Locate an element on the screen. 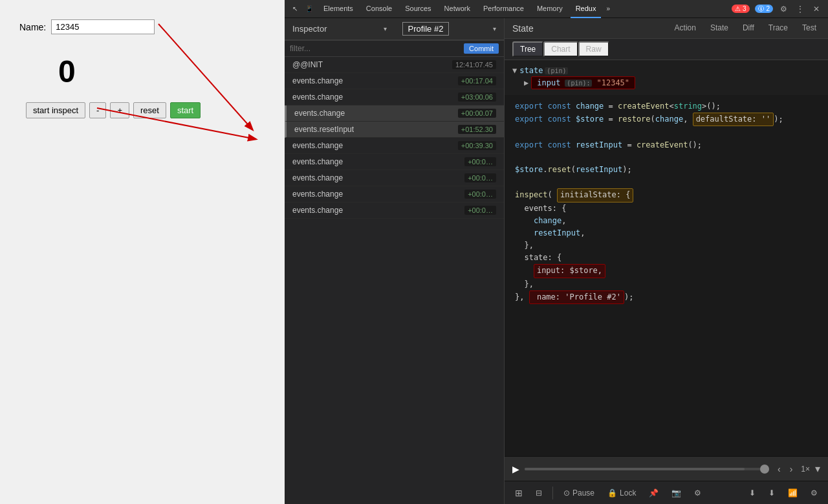 The image size is (828, 504). action-item-selected: events.change +00:00.07 is located at coordinates (395, 114).